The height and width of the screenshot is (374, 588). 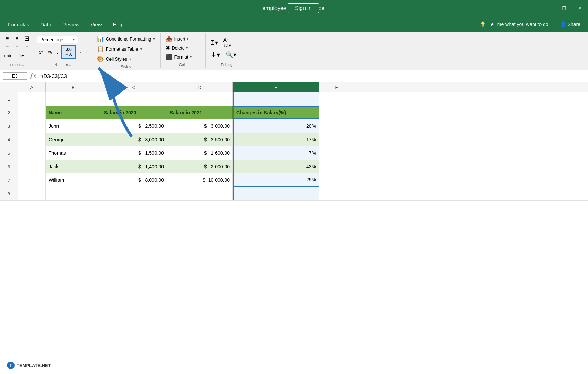 I want to click on cell-f6, so click(x=337, y=167).